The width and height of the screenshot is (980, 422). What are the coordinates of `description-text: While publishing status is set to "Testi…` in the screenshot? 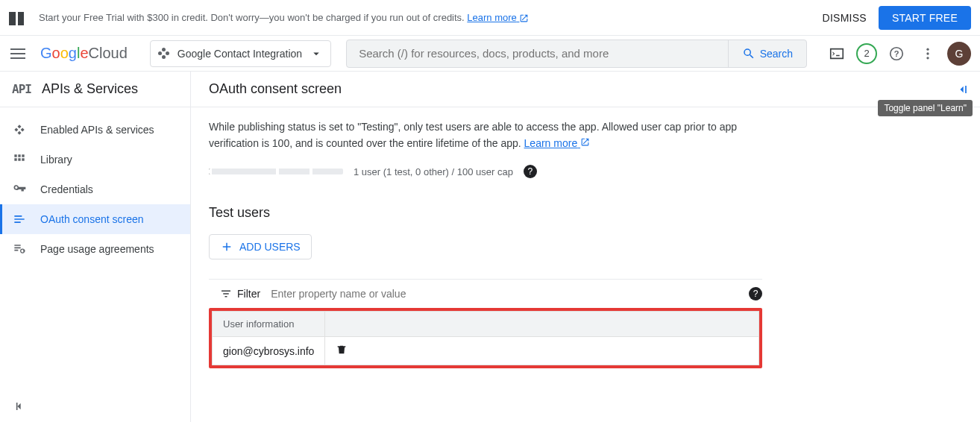 It's located at (473, 135).